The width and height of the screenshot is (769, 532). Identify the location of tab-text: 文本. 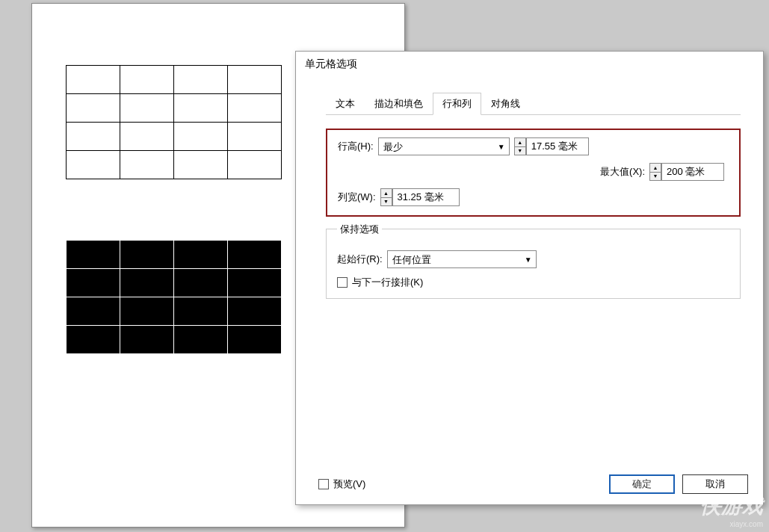
(345, 104).